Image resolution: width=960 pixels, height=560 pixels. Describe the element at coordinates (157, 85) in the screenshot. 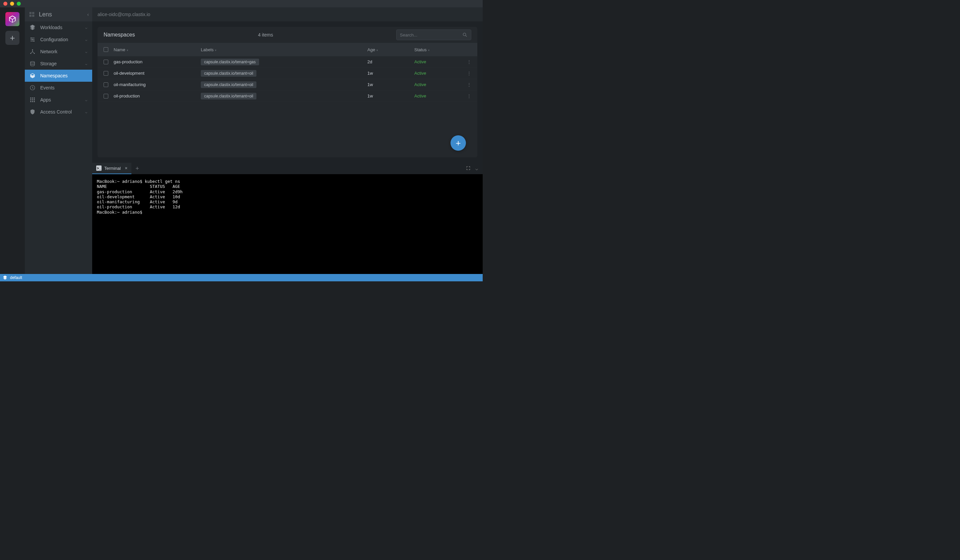

I see `namespace-name: oil-manifacturing` at that location.